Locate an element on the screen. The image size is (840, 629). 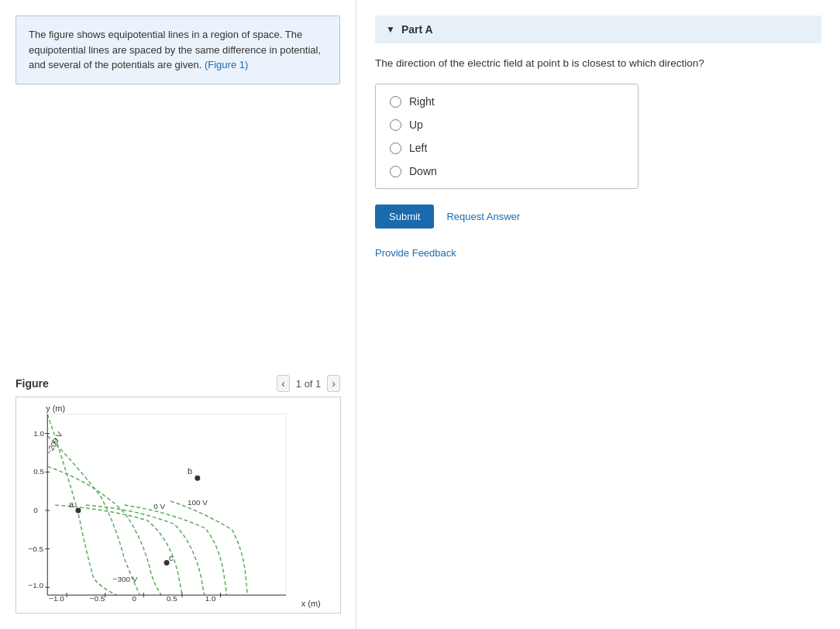
radio-up is located at coordinates (395, 125).